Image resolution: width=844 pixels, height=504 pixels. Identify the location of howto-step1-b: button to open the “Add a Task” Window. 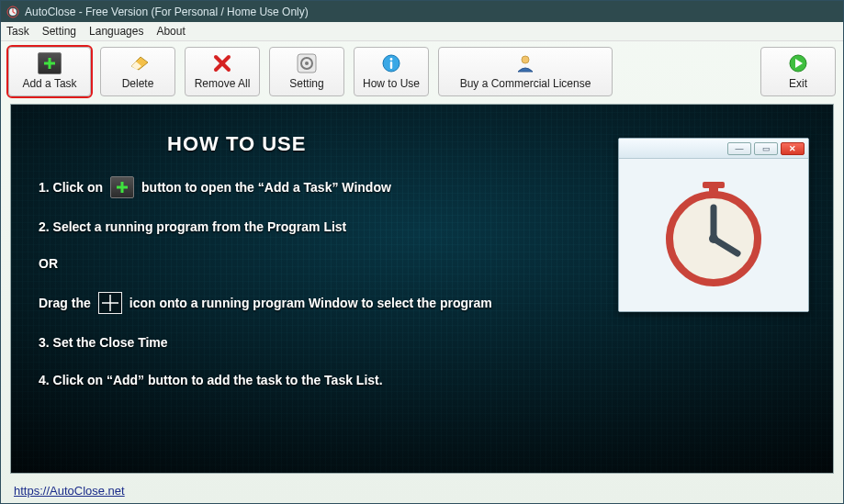
(266, 187).